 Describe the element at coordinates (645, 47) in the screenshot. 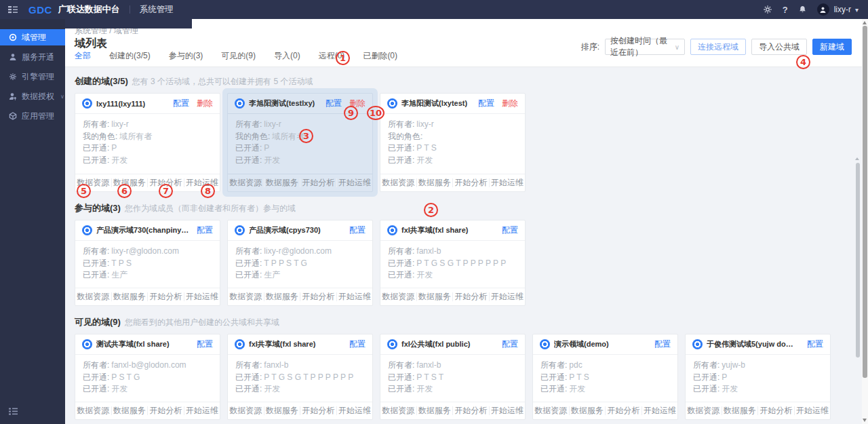

I see `sort-select: 按创建时间（最近在前） ∨` at that location.